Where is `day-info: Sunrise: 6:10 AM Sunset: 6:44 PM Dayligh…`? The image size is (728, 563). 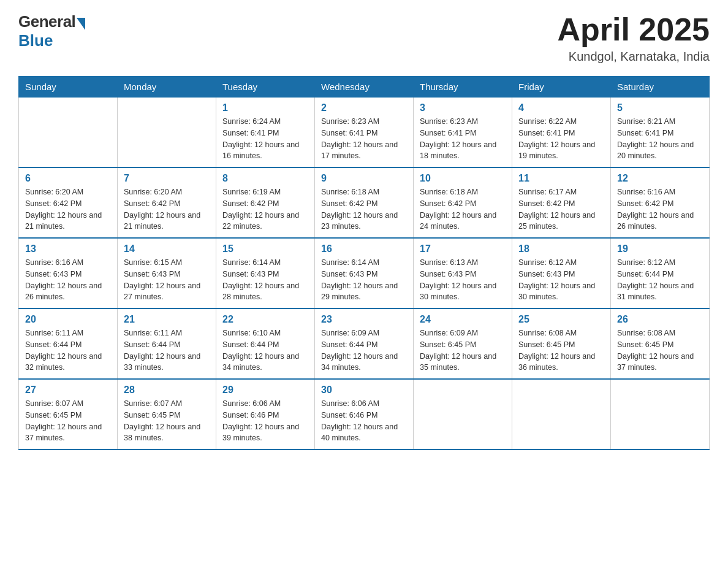 day-info: Sunrise: 6:10 AM Sunset: 6:44 PM Dayligh… is located at coordinates (265, 351).